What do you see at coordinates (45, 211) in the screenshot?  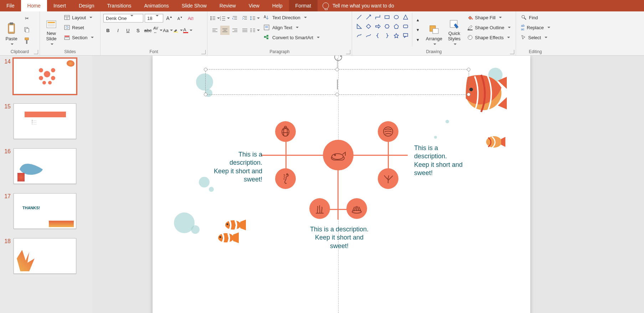 I see `slide-thumbnail-17: THANKS!` at bounding box center [45, 211].